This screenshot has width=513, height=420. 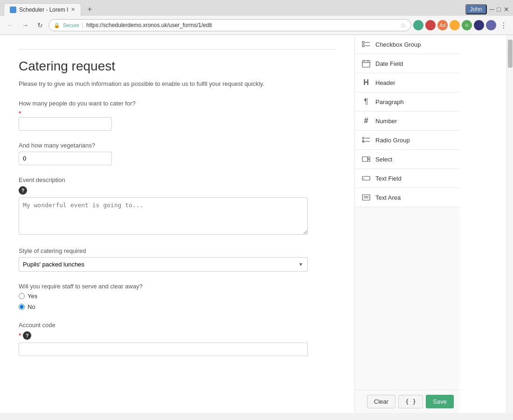 What do you see at coordinates (65, 159) in the screenshot?
I see `vegetarians-input` at bounding box center [65, 159].